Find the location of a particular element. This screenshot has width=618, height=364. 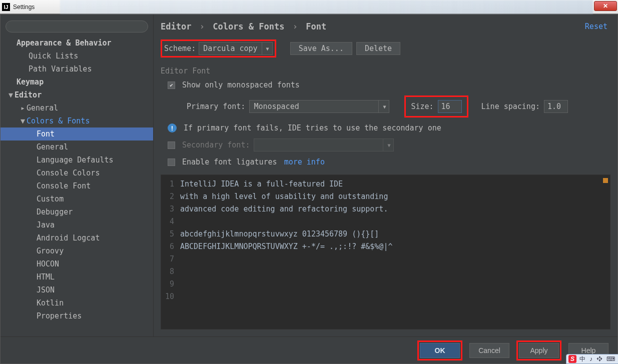

scheme-value: Darcula copy is located at coordinates (230, 48).